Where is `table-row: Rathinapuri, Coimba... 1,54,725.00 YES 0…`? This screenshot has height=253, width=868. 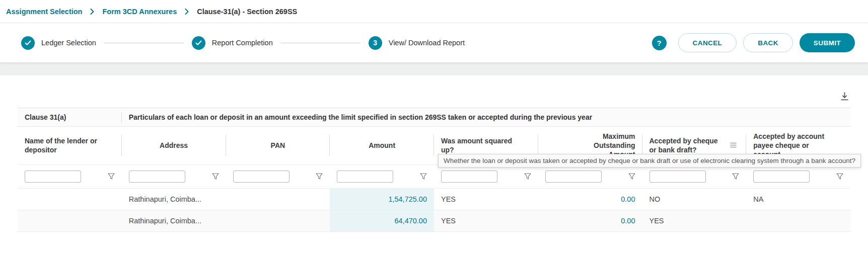 table-row: Rathinapuri, Coimba... 1,54,725.00 YES 0… is located at coordinates (434, 199).